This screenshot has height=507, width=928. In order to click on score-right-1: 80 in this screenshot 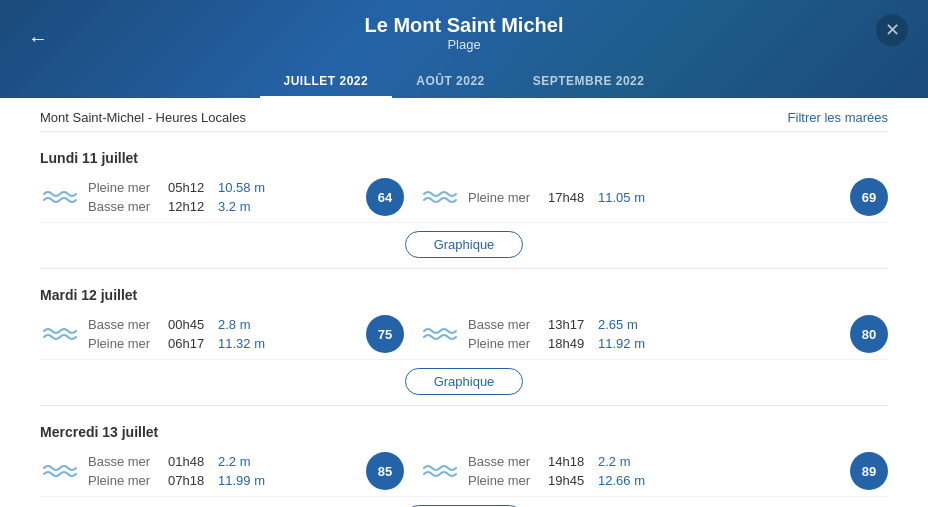, I will do `click(869, 334)`.